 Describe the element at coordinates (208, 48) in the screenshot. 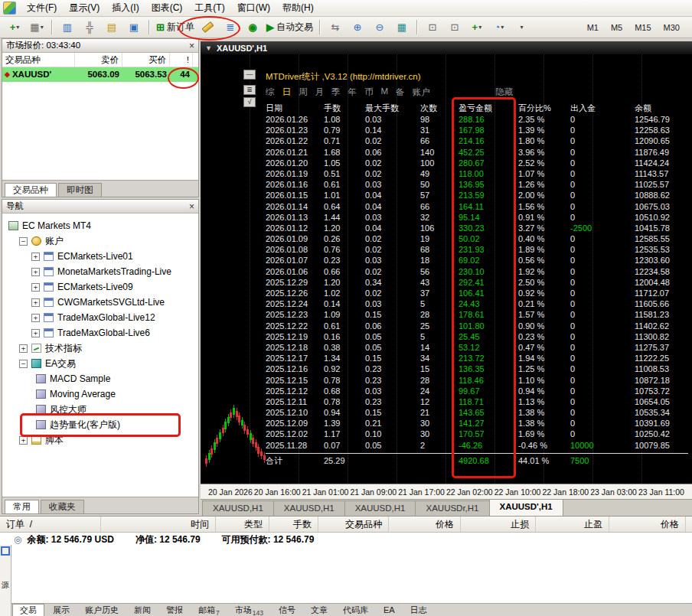

I see `collapse-arrow-icon: ▼` at that location.